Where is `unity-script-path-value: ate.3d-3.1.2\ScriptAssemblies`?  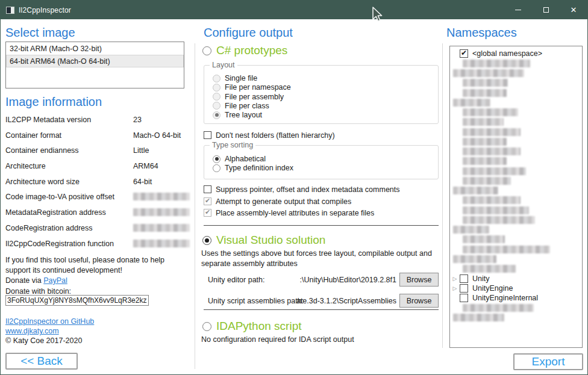 unity-script-path-value: ate.3d-3.1.2\ScriptAssemblies is located at coordinates (345, 301).